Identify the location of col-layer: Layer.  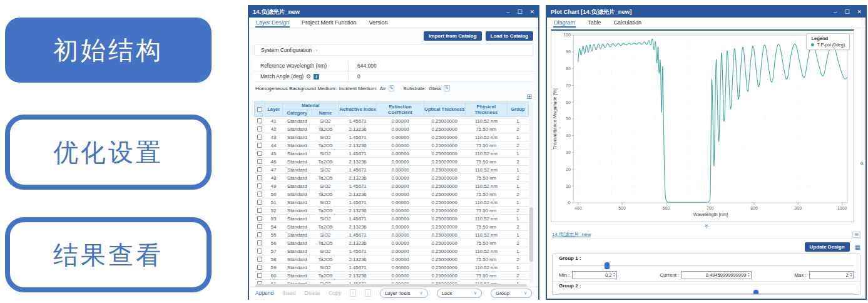
(273, 110).